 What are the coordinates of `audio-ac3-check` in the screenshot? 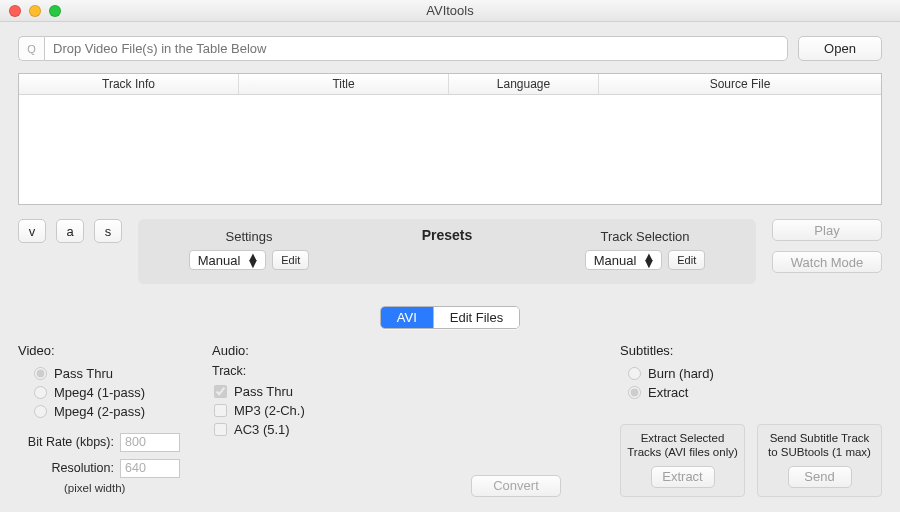 It's located at (220, 430).